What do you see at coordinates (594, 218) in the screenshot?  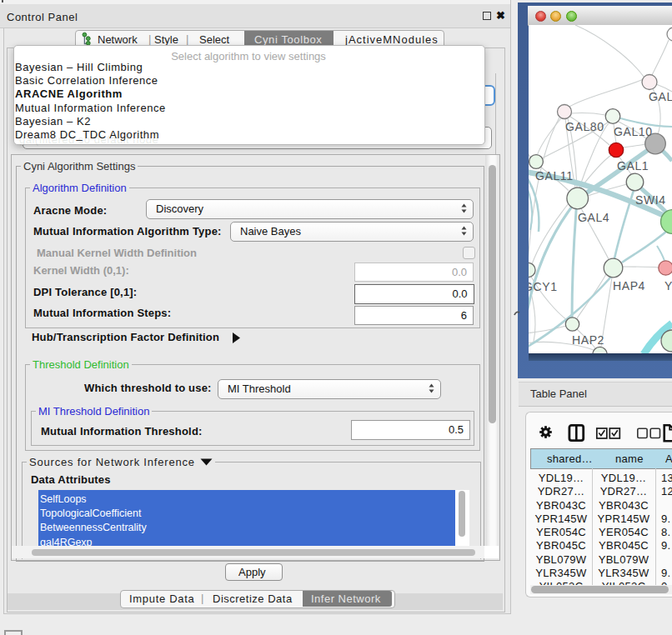 I see `svg-text: GAL4` at bounding box center [594, 218].